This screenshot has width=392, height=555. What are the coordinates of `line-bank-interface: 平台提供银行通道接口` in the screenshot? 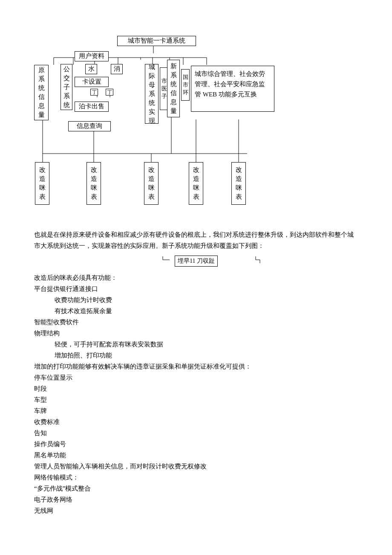 It's located at (196, 289).